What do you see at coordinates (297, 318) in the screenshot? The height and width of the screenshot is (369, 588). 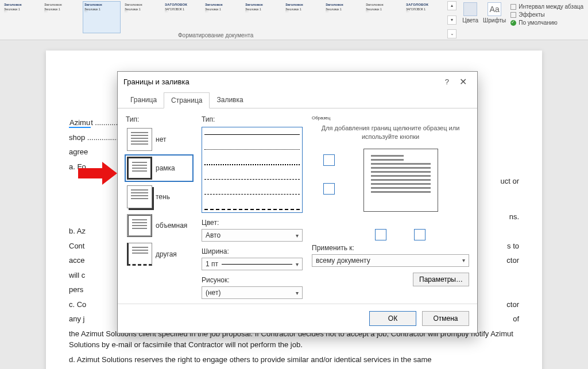 I see `dialog-footer: ОК Отмена` at bounding box center [297, 318].